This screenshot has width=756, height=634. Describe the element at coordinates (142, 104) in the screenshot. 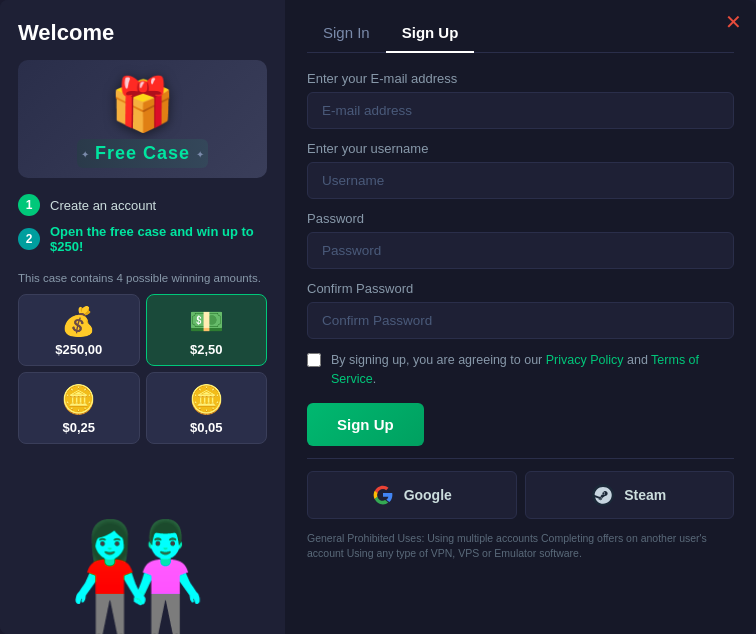

I see `gift-icon: 🎁` at that location.